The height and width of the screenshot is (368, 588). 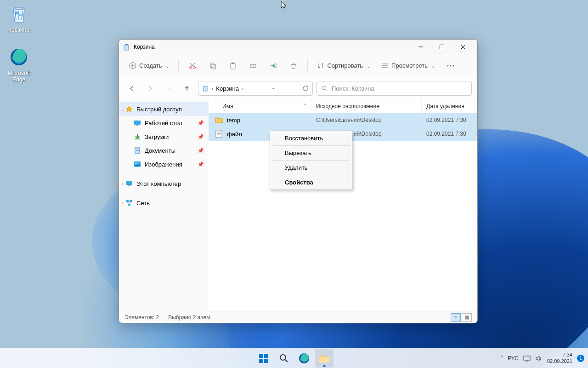 I want to click on edge-icon, so click(x=304, y=358).